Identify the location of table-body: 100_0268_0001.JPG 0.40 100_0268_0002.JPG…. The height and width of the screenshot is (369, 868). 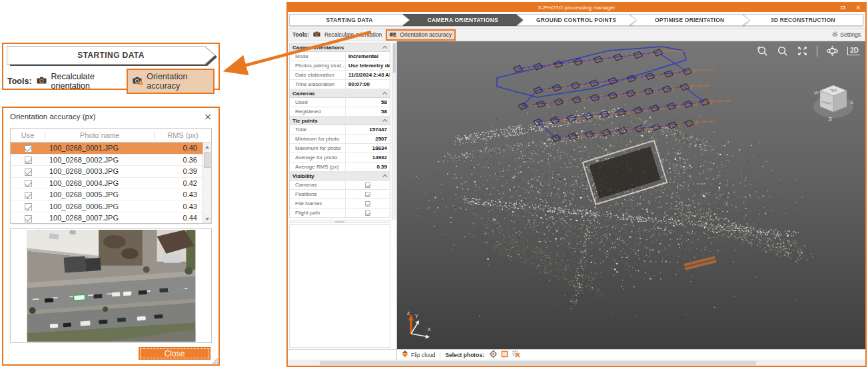
(107, 183).